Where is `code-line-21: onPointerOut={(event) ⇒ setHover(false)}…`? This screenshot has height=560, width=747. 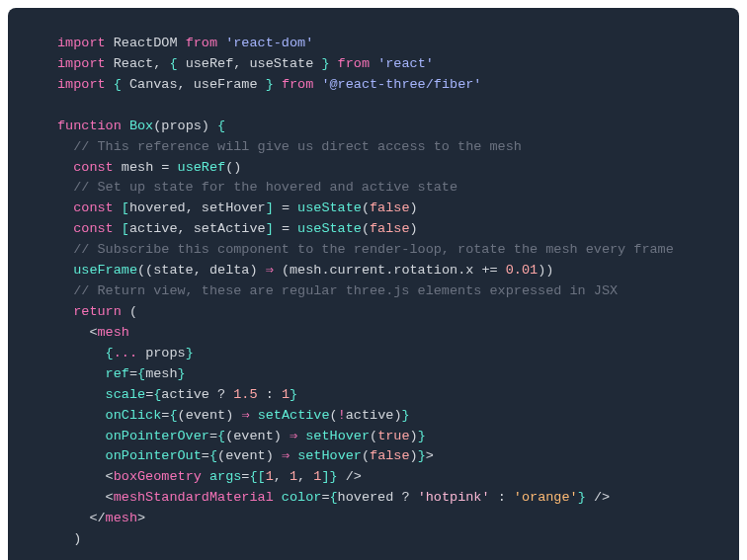
code-line-21: onPointerOut={(event) ⇒ setHover(false)}… is located at coordinates (374, 456).